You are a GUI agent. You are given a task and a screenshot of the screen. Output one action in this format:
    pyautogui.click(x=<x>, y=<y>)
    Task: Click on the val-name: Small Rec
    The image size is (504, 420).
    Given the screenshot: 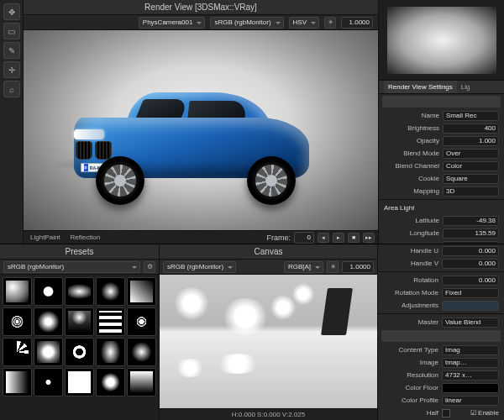 What is the action you would take?
    pyautogui.click(x=470, y=116)
    